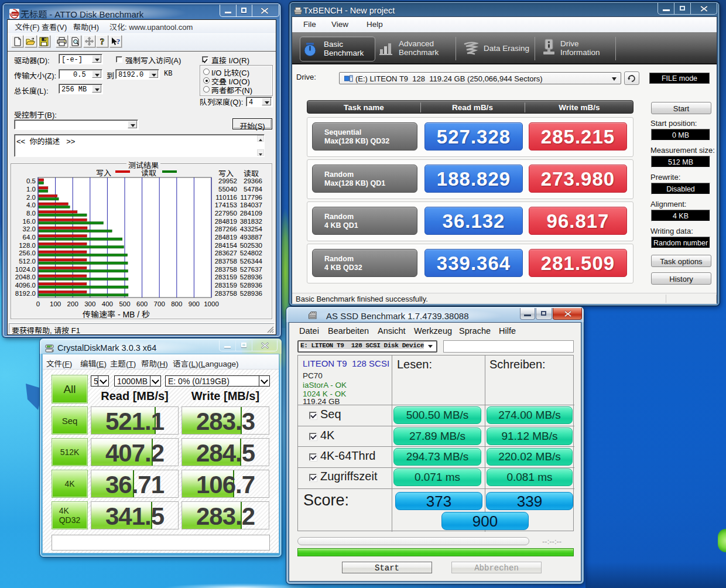 This screenshot has height=588, width=726. What do you see at coordinates (29, 221) in the screenshot?
I see `svg-text: 16.0` at bounding box center [29, 221].